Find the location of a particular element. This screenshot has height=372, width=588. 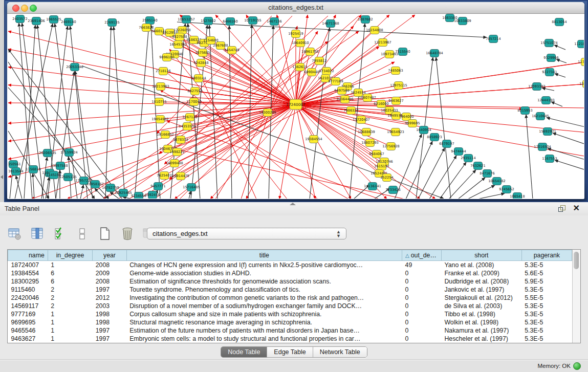

network-node: 2469140 is located at coordinates (69, 23).